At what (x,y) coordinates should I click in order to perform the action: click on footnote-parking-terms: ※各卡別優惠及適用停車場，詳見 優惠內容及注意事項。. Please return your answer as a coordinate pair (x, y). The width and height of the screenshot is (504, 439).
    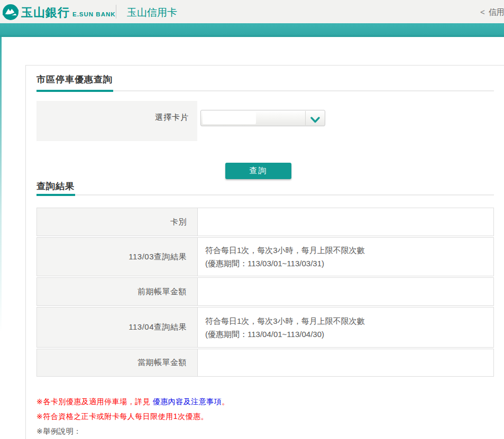
    Looking at the image, I should click on (133, 402).